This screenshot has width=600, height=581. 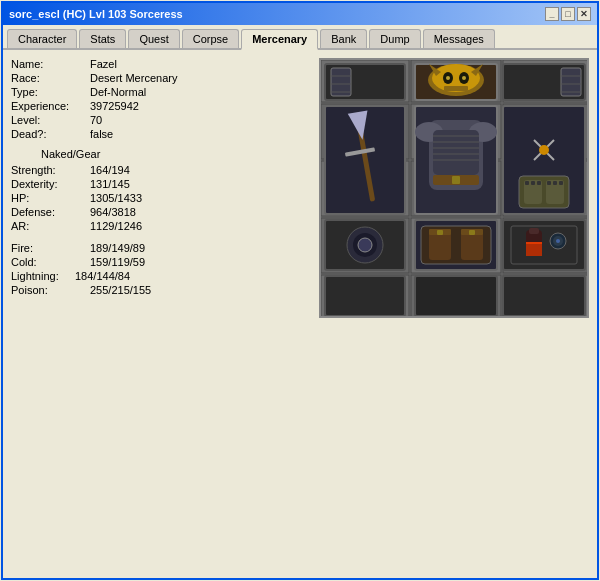 I want to click on tab-stats: Stats, so click(x=102, y=38).